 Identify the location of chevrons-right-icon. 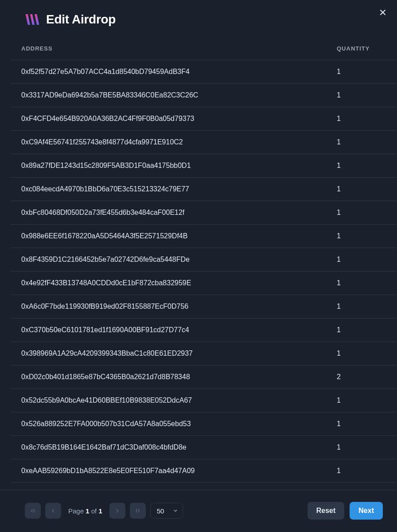
(138, 511).